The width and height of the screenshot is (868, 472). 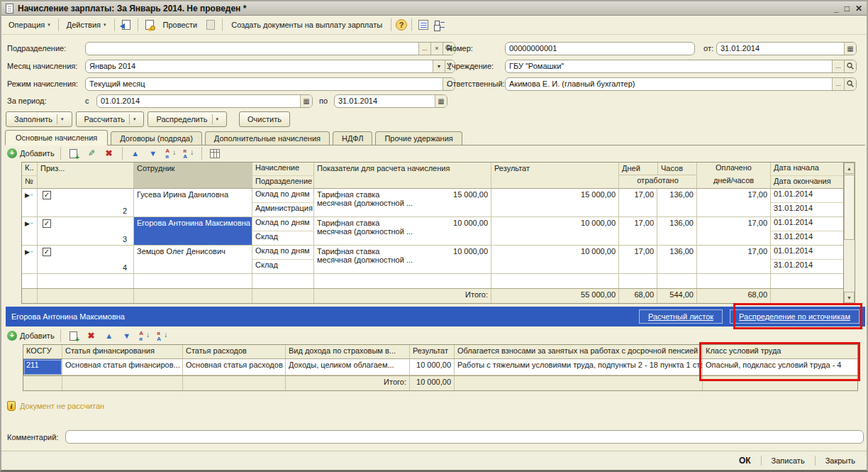 I want to click on header-kosgu: КОСГУ, so click(x=43, y=352).